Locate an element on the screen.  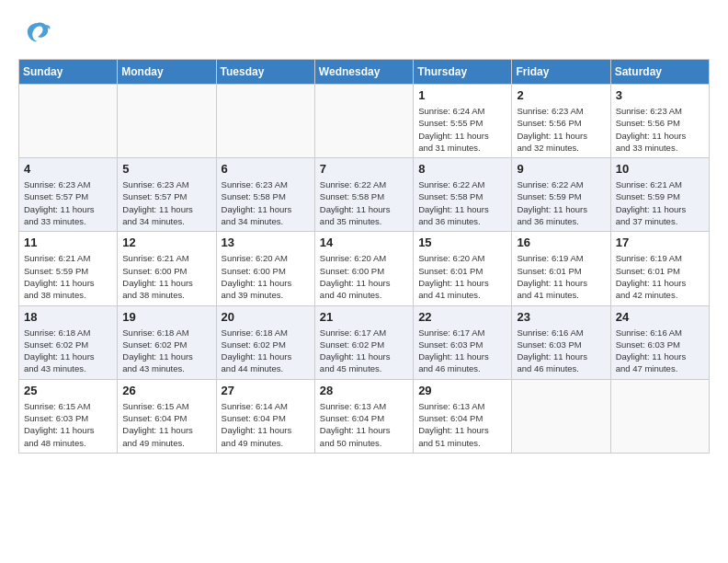
table-row: 10Sunrise: 6:21 AM Sunset: 5:59 PM Dayli… is located at coordinates (660, 195).